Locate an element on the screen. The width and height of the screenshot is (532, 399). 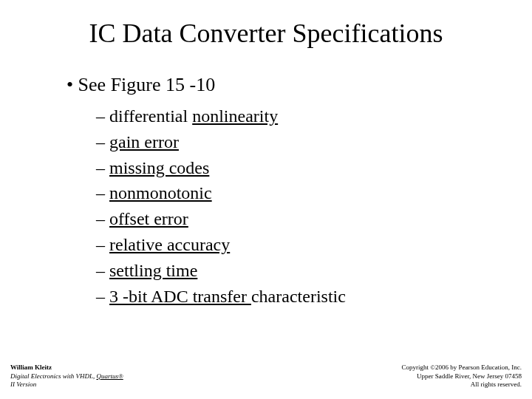
footer-book-trademark: Quartus® is located at coordinates (109, 376).